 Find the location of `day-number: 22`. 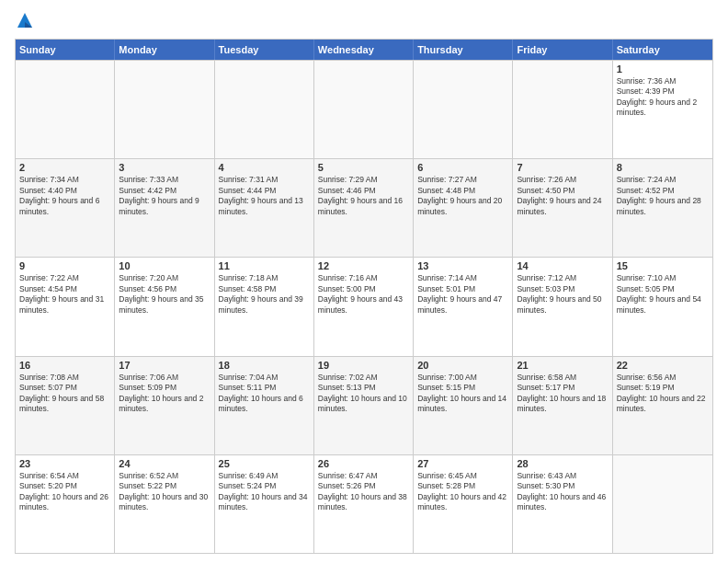

day-number: 22 is located at coordinates (663, 365).